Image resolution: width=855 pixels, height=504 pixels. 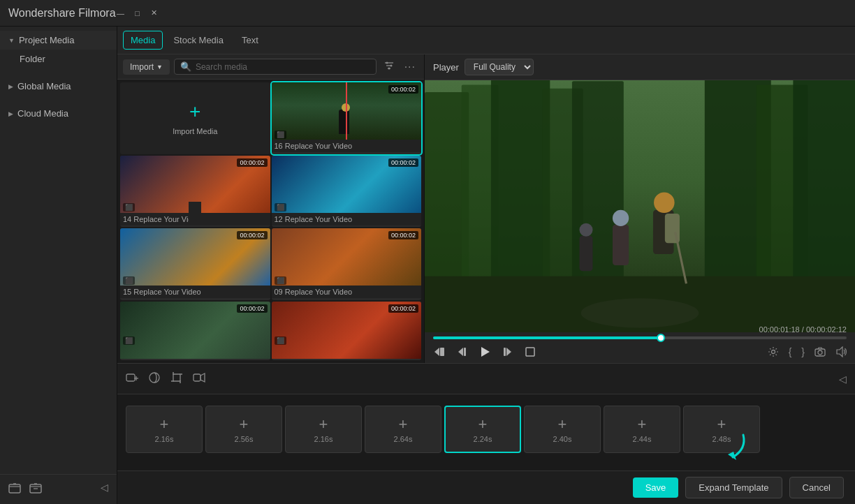 What do you see at coordinates (486, 40) in the screenshot?
I see `top-tabs: Media Stock Media Text` at bounding box center [486, 40].